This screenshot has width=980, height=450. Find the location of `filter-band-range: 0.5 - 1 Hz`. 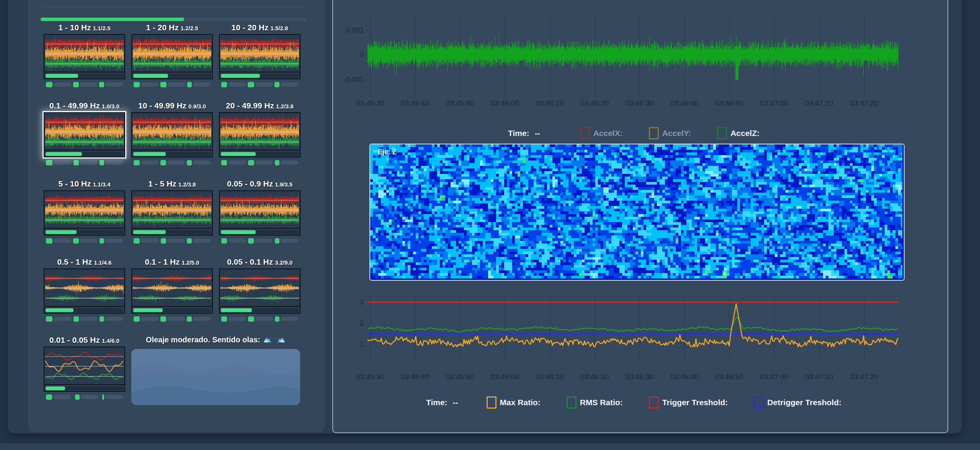

filter-band-range: 0.5 - 1 Hz is located at coordinates (75, 262).